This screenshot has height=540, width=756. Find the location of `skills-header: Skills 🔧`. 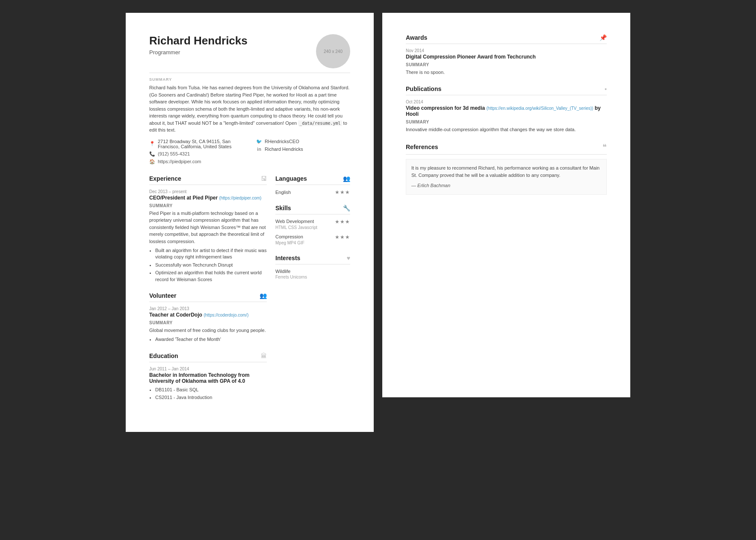

skills-header: Skills 🔧 is located at coordinates (313, 209).